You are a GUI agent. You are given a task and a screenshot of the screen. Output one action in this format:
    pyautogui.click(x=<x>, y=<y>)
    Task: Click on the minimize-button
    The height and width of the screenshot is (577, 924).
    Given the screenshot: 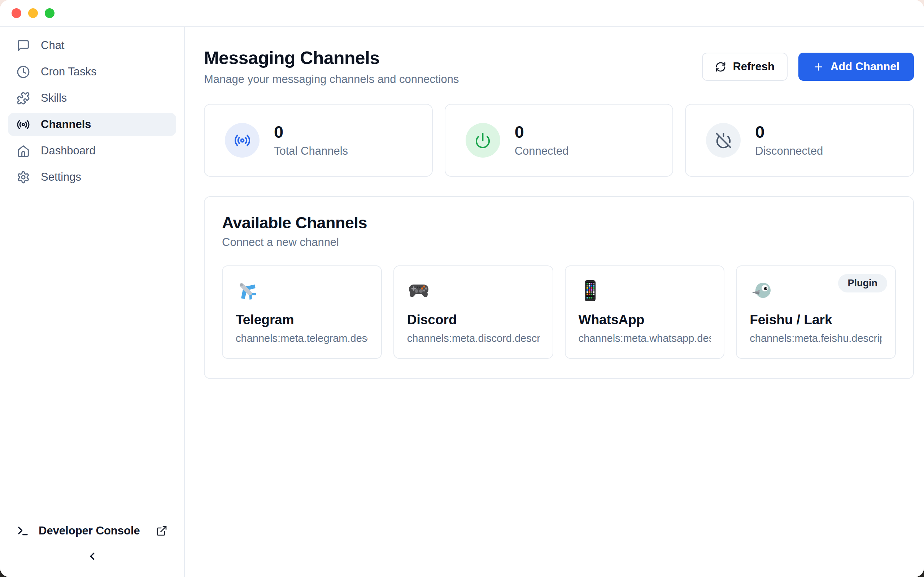 What is the action you would take?
    pyautogui.click(x=33, y=13)
    